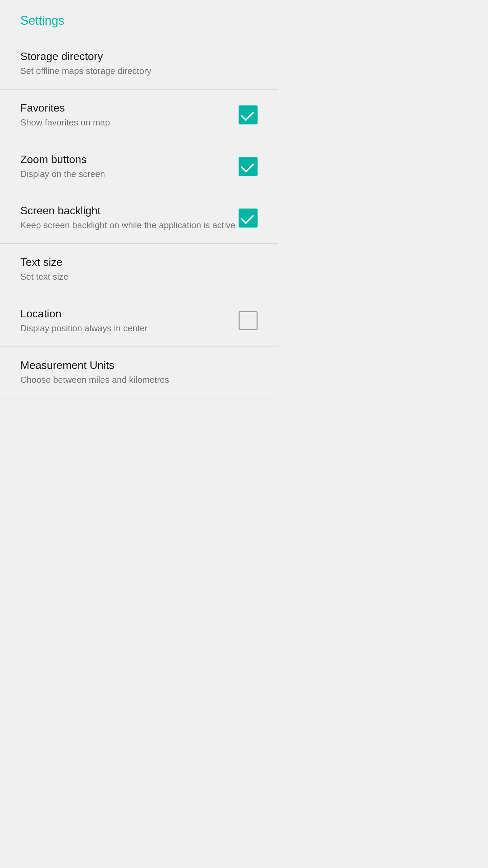 This screenshot has width=488, height=868. Describe the element at coordinates (129, 329) in the screenshot. I see `settings-item-subtitle-location: Display position always in center` at that location.